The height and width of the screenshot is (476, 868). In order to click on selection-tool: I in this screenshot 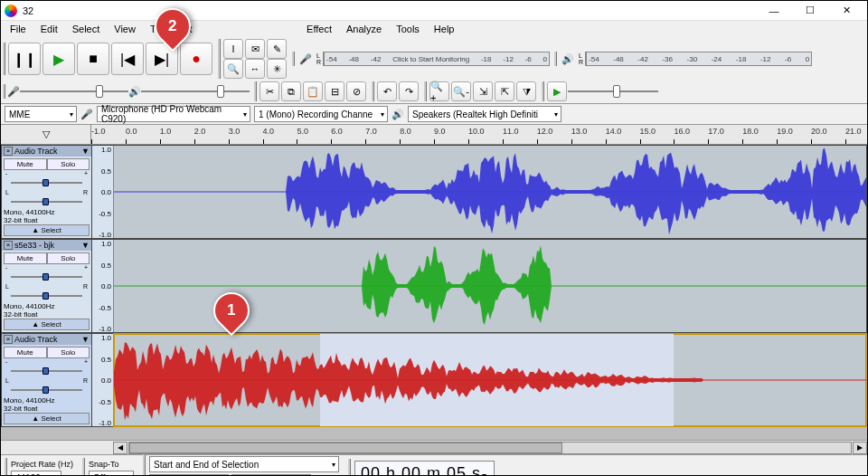, I will do `click(233, 49)`.